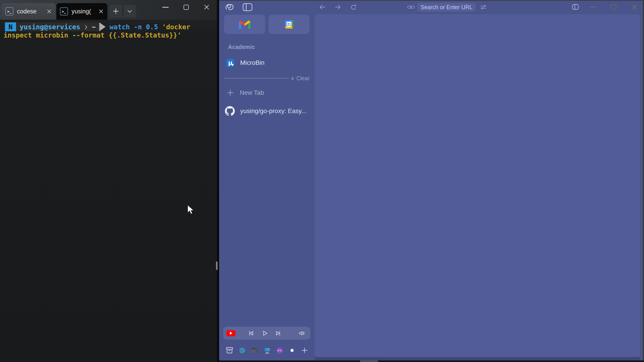 The height and width of the screenshot is (362, 644). What do you see at coordinates (102, 27) in the screenshot?
I see `powerline-arrow-icon` at bounding box center [102, 27].